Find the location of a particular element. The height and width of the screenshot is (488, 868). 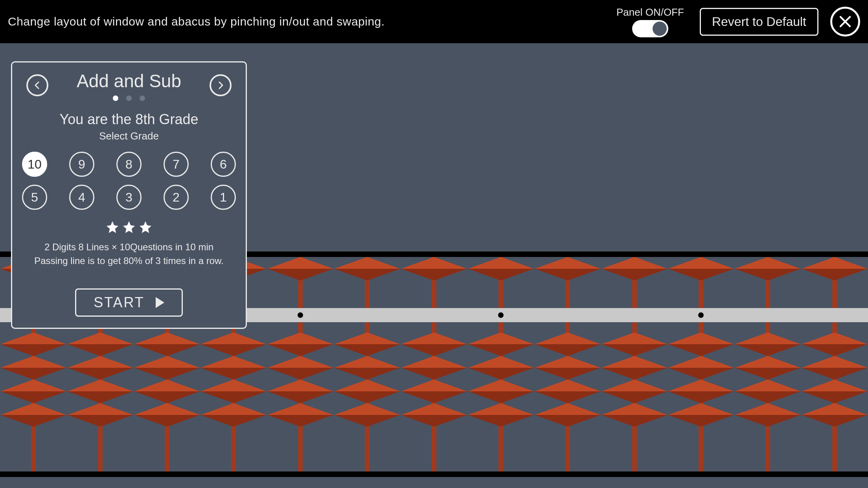

next-mode-button is located at coordinates (221, 85).